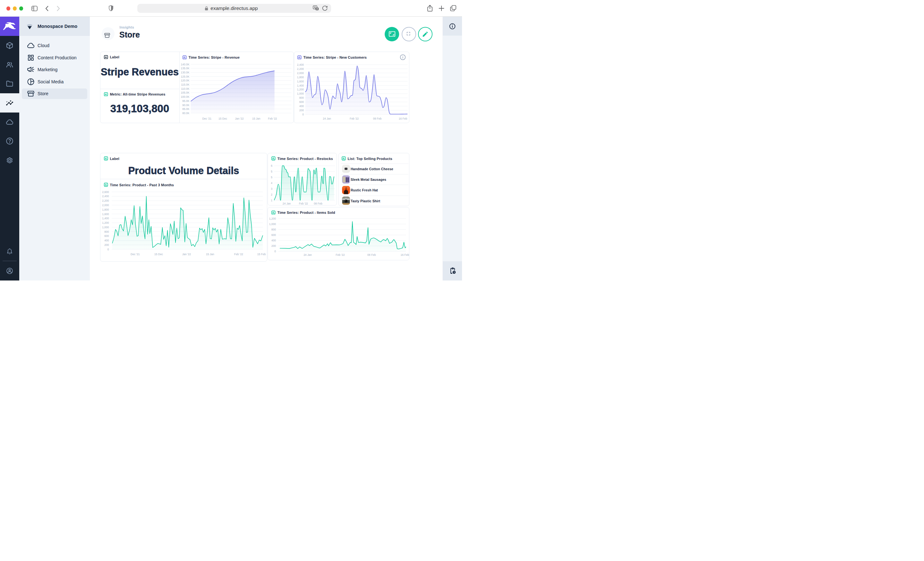 The height and width of the screenshot is (561, 924). Describe the element at coordinates (186, 101) in the screenshot. I see `svg-text: 95.0K` at that location.